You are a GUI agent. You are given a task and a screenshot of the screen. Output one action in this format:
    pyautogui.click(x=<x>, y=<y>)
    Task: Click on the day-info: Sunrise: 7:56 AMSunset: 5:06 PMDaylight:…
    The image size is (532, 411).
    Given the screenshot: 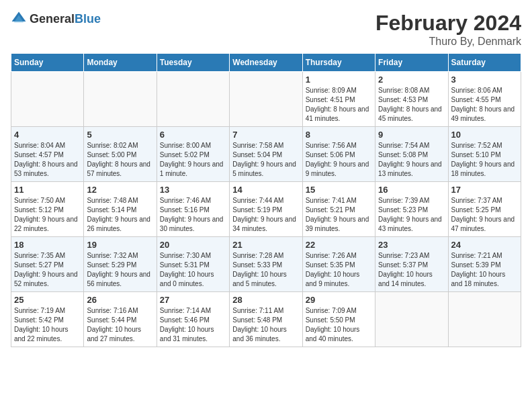 What is the action you would take?
    pyautogui.click(x=339, y=160)
    